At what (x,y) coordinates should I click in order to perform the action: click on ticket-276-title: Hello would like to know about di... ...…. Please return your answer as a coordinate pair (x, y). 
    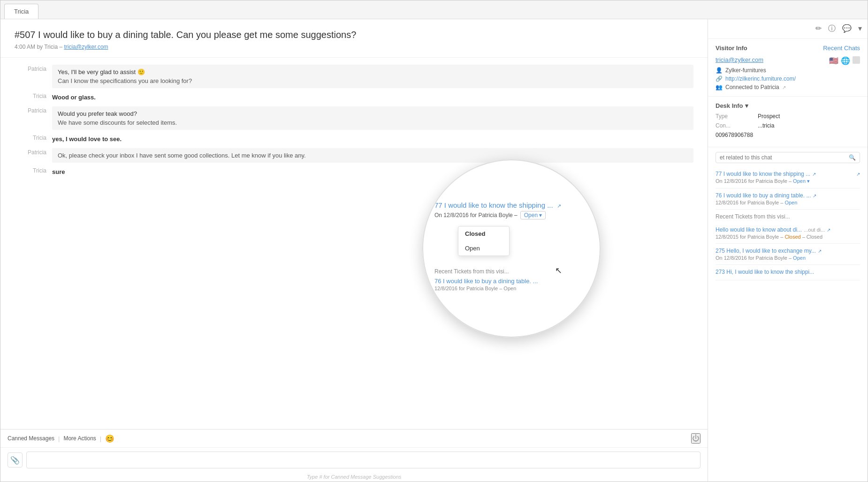
    Looking at the image, I should click on (788, 230).